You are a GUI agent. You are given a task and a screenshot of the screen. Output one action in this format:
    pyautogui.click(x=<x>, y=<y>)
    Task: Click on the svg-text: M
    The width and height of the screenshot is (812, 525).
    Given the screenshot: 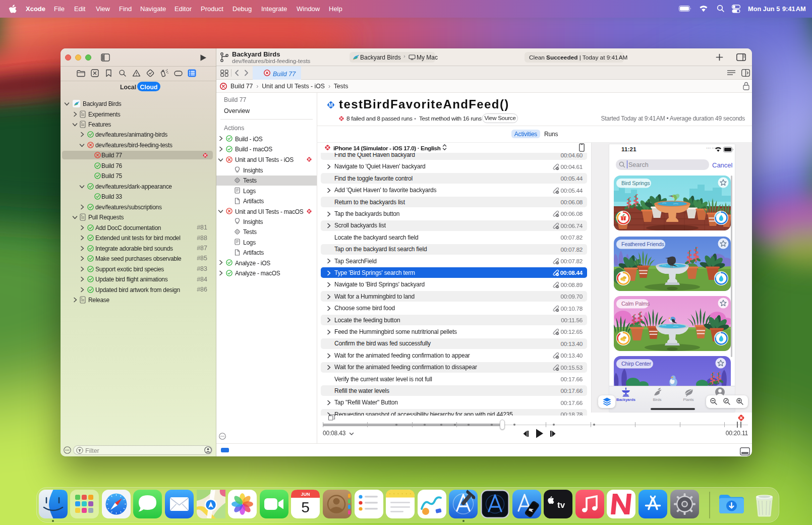 What is the action you would take?
    pyautogui.click(x=331, y=105)
    